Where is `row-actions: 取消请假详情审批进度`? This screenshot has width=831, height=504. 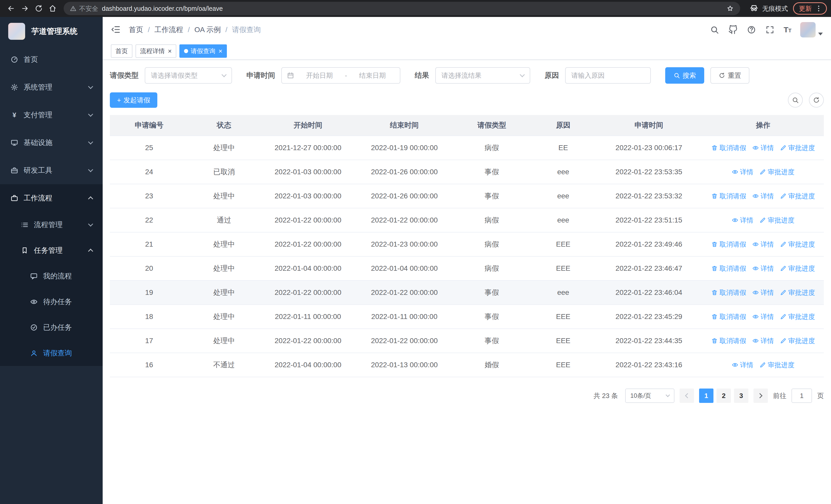
row-actions: 取消请假详情审批进度 is located at coordinates (763, 317).